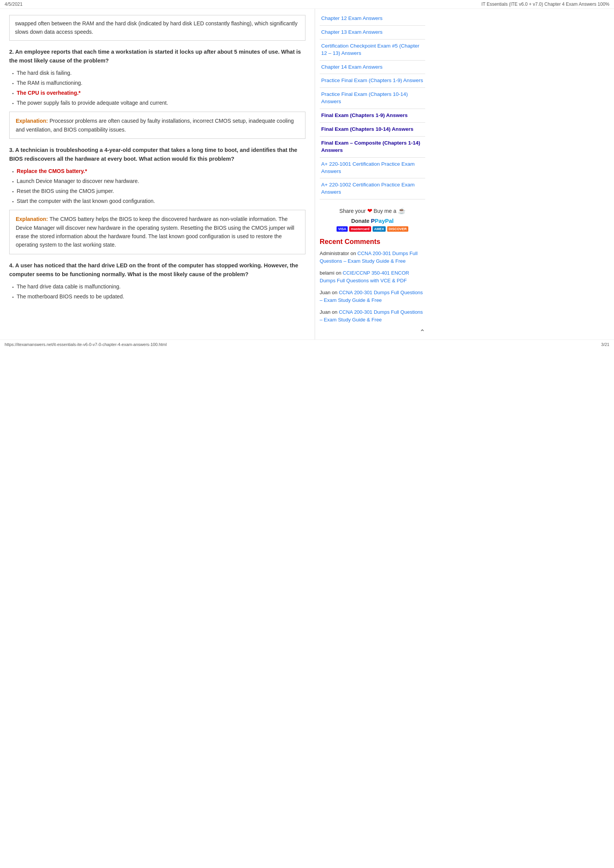 This screenshot has height=868, width=614. What do you see at coordinates (354, 253) in the screenshot?
I see `comment-preposition-1: on` at bounding box center [354, 253].